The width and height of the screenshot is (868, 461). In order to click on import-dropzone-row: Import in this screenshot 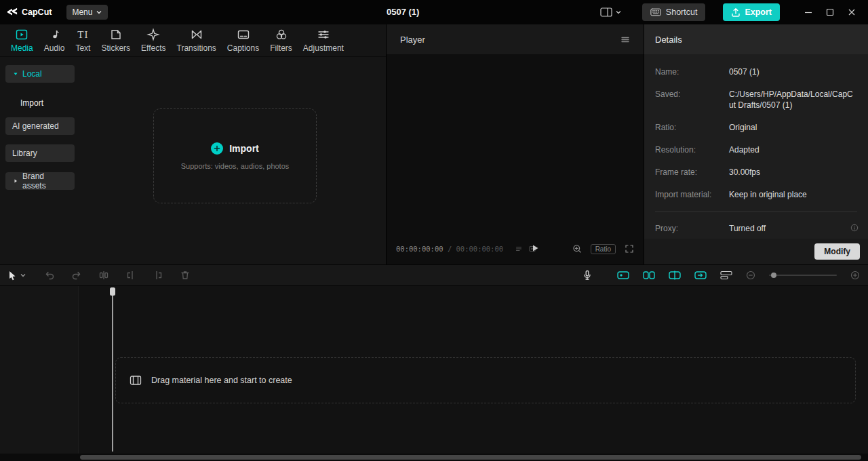, I will do `click(235, 148)`.